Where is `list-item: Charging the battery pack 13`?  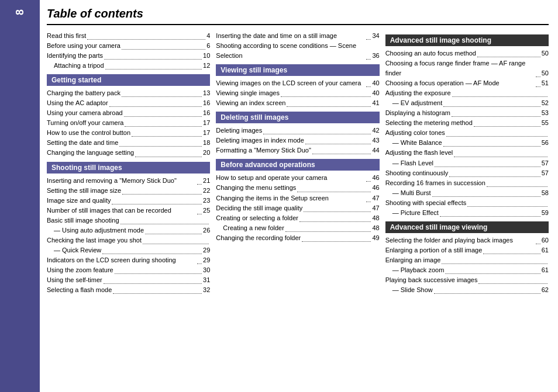 list-item: Charging the battery pack 13 is located at coordinates (129, 93).